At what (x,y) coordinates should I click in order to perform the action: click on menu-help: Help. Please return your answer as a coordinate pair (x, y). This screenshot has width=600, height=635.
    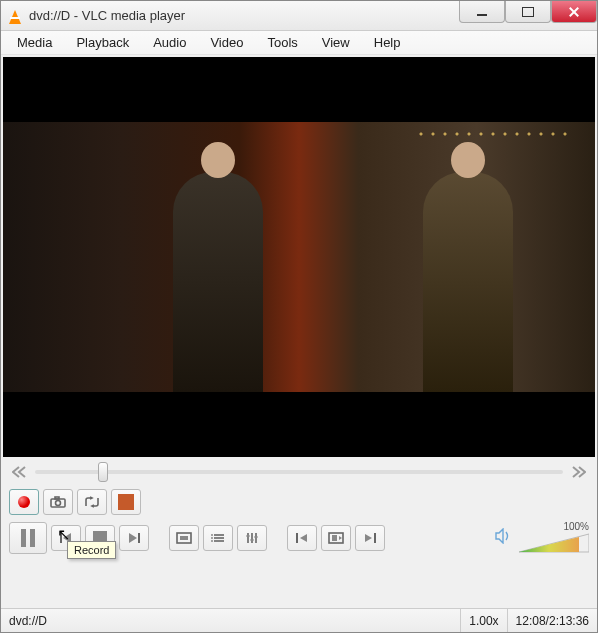
    Looking at the image, I should click on (388, 42).